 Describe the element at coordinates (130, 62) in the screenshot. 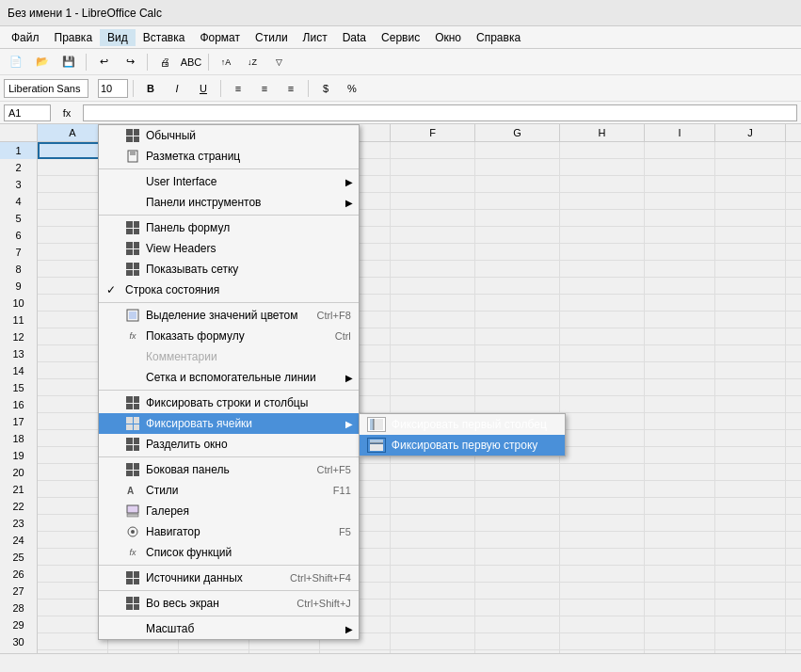

I see `redo-button: ↪` at that location.